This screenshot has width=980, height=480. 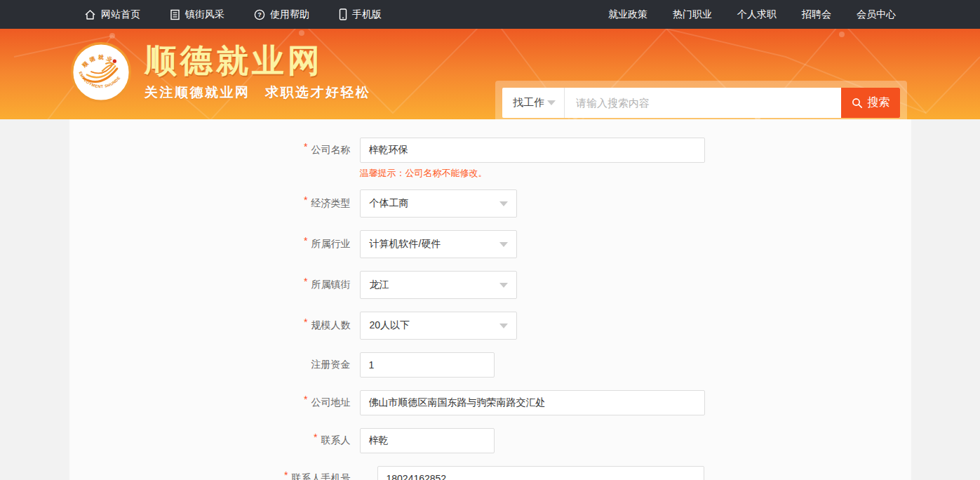 What do you see at coordinates (490, 244) in the screenshot?
I see `form-row: *所属行业 计算机软件/硬件` at bounding box center [490, 244].